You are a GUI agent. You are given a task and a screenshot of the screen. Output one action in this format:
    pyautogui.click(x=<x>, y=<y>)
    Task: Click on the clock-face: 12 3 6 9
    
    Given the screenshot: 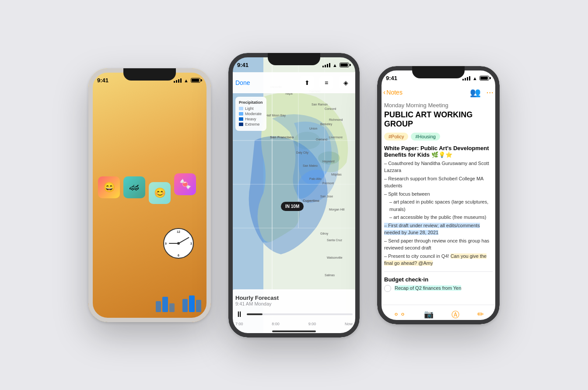 What is the action you would take?
    pyautogui.click(x=178, y=243)
    